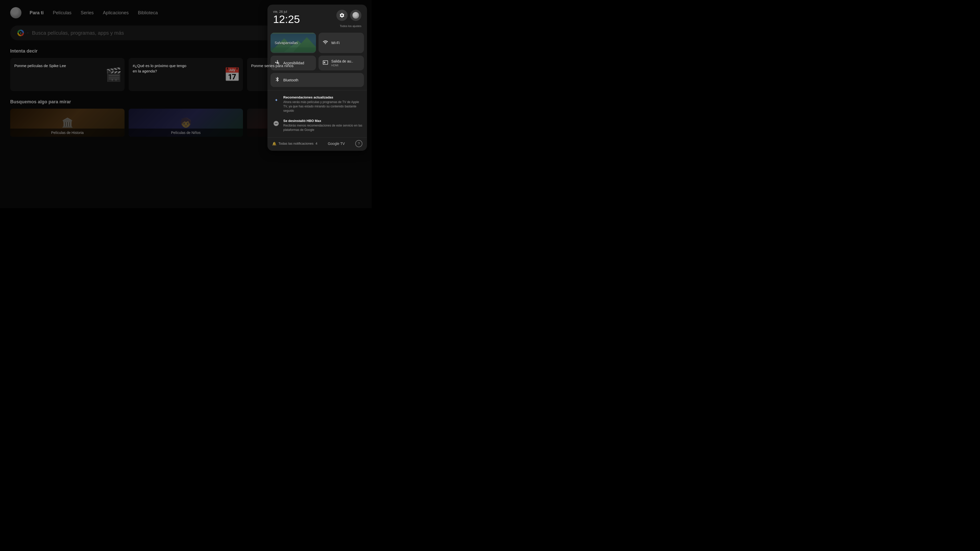  I want to click on gear-icon, so click(342, 15).